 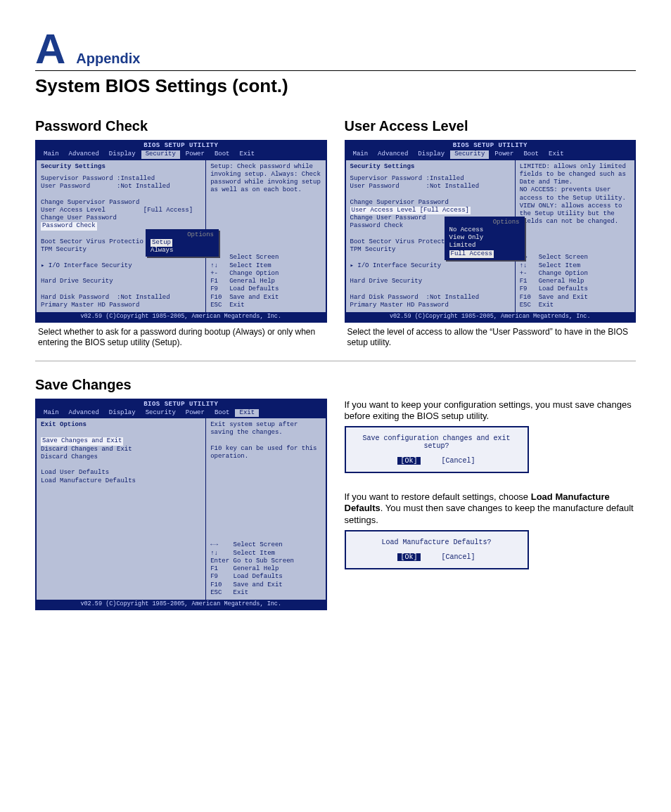 I want to click on dialog-message: Load Manufacture Defaults?, so click(x=437, y=543).